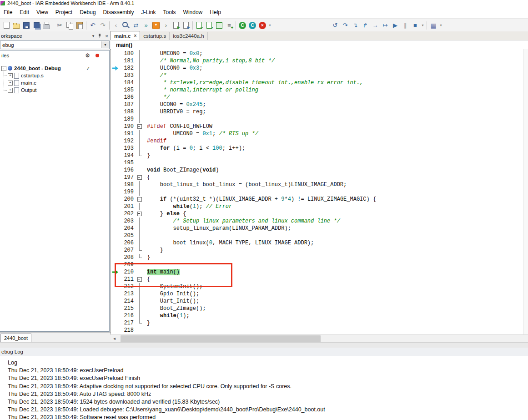 The height and width of the screenshot is (420, 528). What do you see at coordinates (178, 127) in the screenshot?
I see `code-text: #ifdef CONFIG_HWFLOW` at bounding box center [178, 127].